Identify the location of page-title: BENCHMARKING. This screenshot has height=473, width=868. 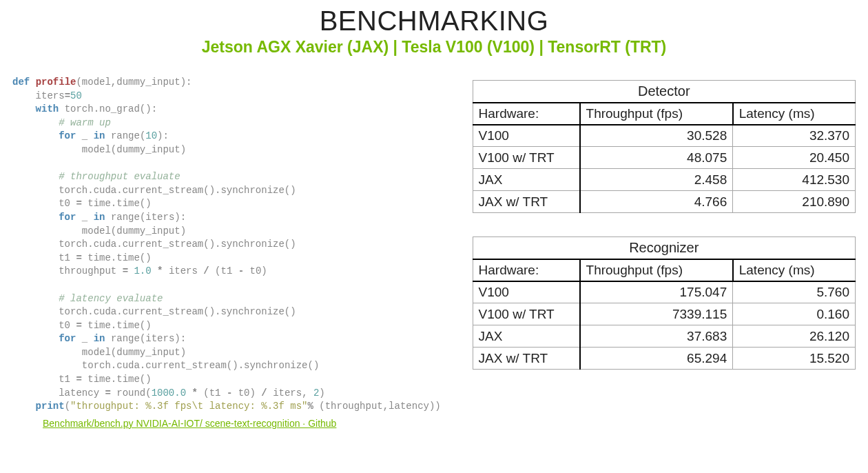
(434, 21).